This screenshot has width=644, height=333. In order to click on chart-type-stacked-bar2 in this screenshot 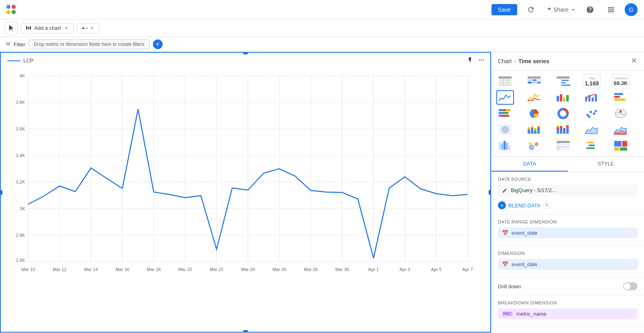, I will do `click(563, 130)`.